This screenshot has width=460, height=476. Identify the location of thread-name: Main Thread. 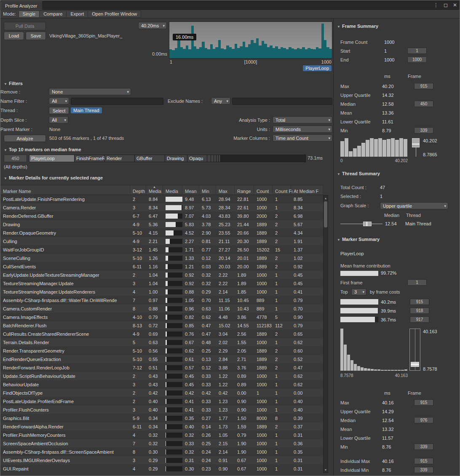
(418, 224).